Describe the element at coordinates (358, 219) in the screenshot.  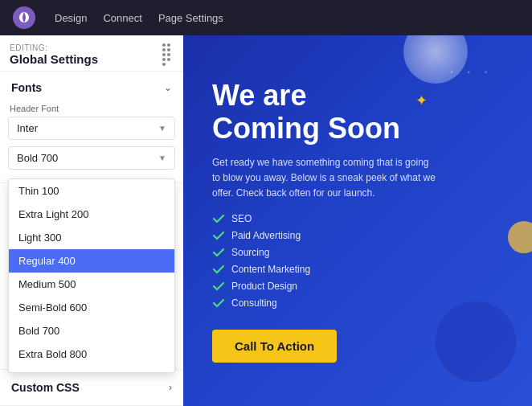
I see `list-item-seo: SEO` at that location.